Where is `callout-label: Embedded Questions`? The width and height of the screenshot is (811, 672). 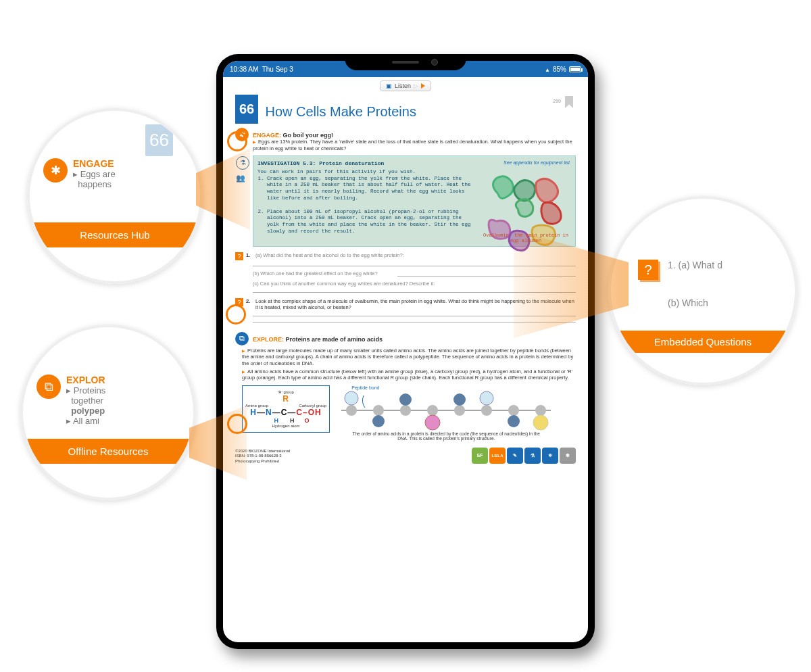 callout-label: Embedded Questions is located at coordinates (703, 342).